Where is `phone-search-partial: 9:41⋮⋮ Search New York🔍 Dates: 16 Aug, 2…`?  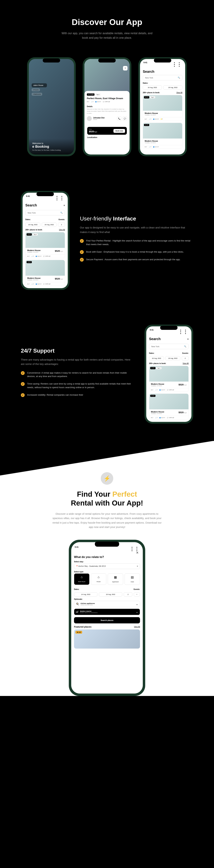 phone-search-partial: 9:41⋮⋮ Search New York🔍 Dates: 16 Aug, 2… is located at coordinates (162, 107).